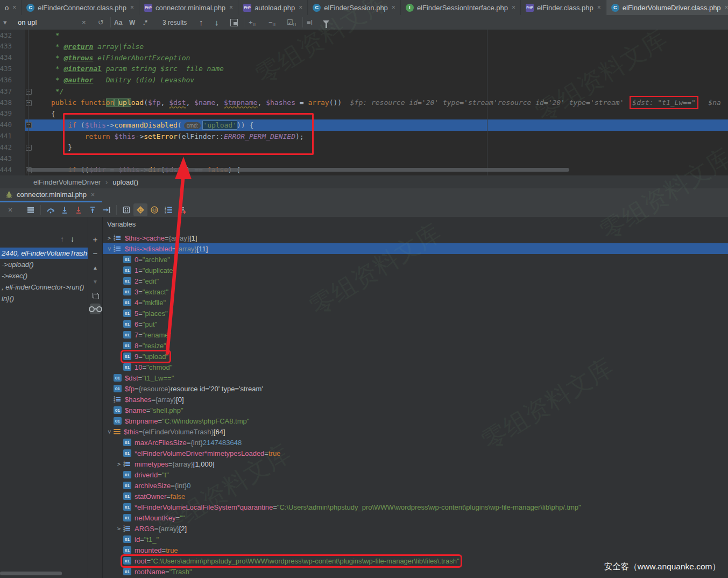 The width and height of the screenshot is (728, 578). What do you see at coordinates (145, 23) in the screenshot?
I see `regex-toggle: .*` at bounding box center [145, 23].